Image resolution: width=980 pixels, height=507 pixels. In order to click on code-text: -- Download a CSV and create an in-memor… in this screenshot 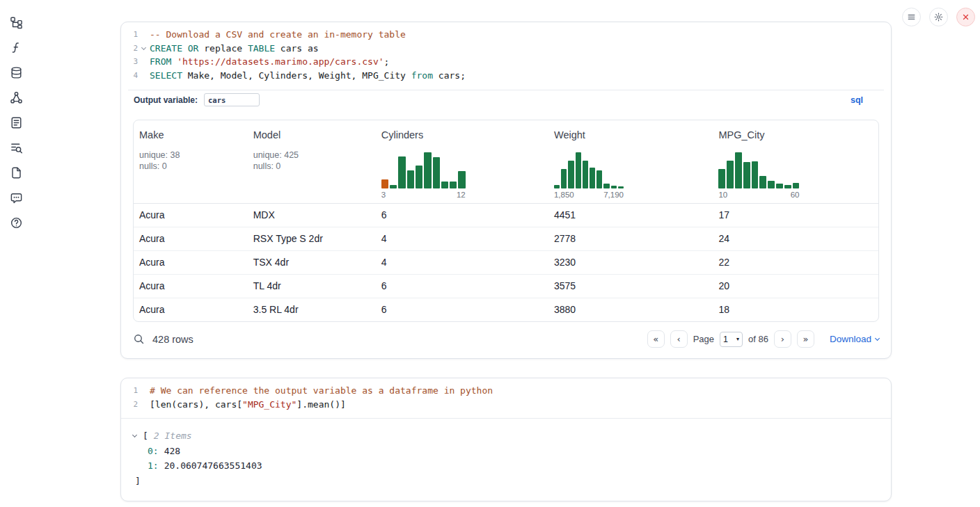, I will do `click(278, 35)`.